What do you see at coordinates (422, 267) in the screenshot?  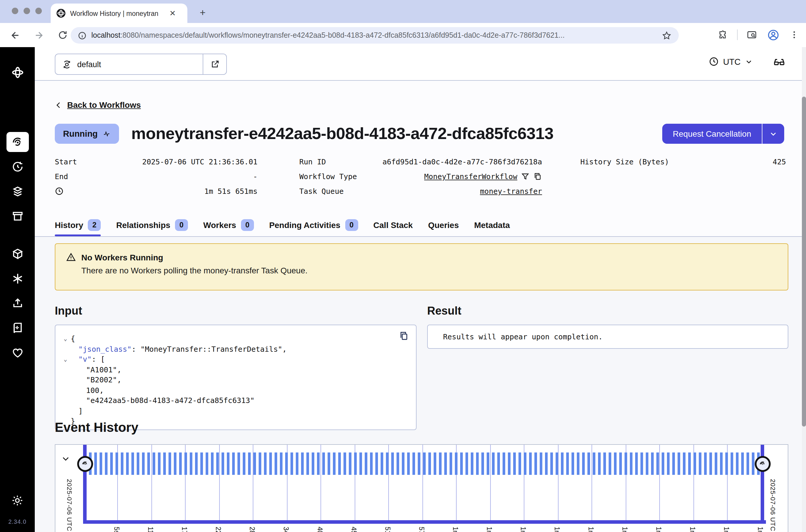 I see `no-workers-banner: No Workers Running There are no Workers …` at bounding box center [422, 267].